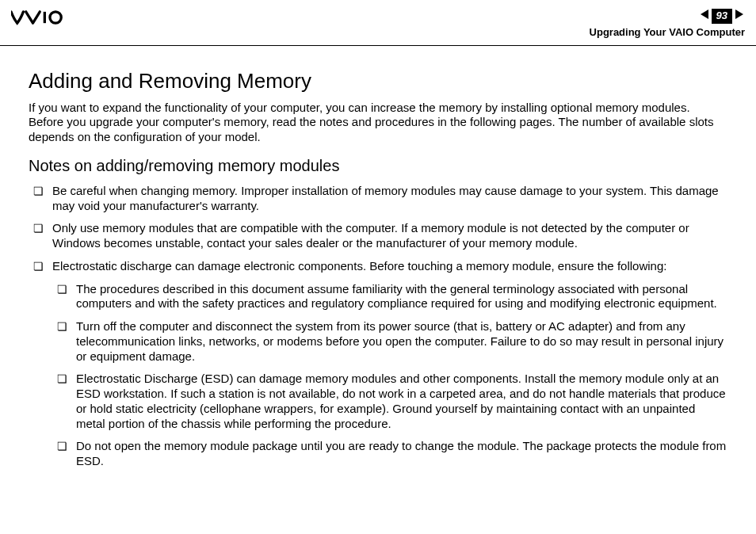 The width and height of the screenshot is (756, 534). What do you see at coordinates (378, 236) in the screenshot?
I see `list-item: Only use memory modules that are compati…` at bounding box center [378, 236].